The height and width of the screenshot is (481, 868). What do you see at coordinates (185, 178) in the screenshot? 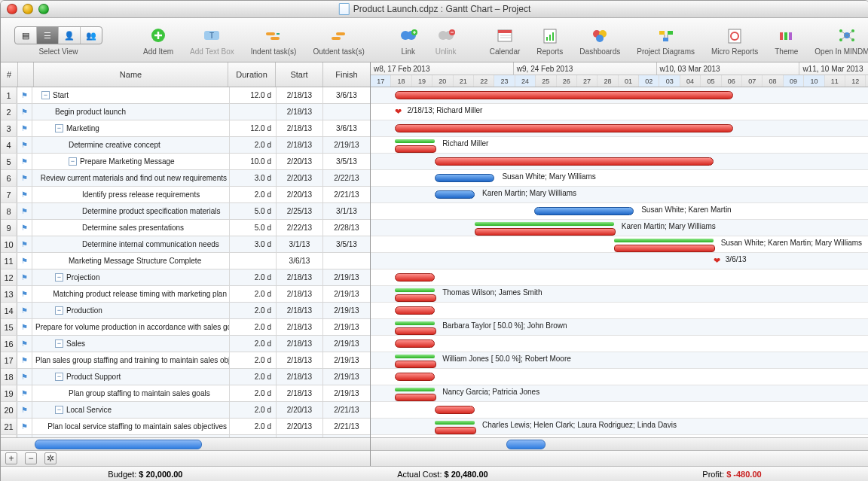
I see `table-row: 6⚑Review current materials and find out …` at bounding box center [185, 178].